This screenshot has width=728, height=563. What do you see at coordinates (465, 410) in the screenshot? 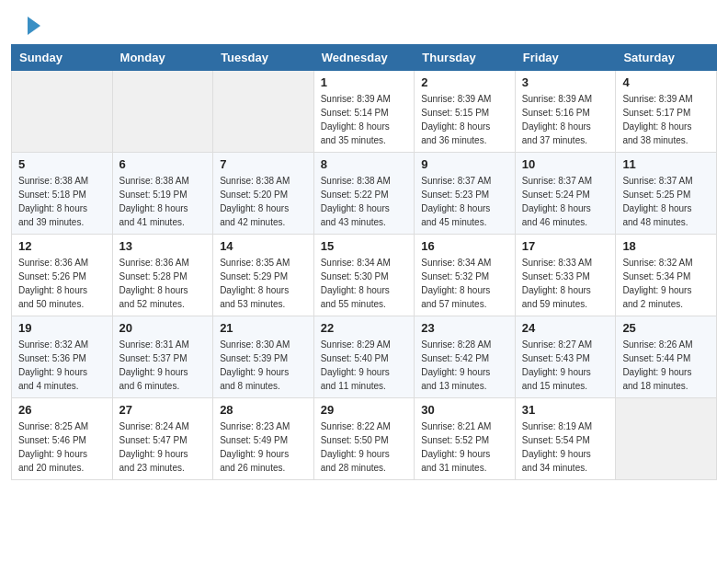
I see `day-number: 30` at bounding box center [465, 410].